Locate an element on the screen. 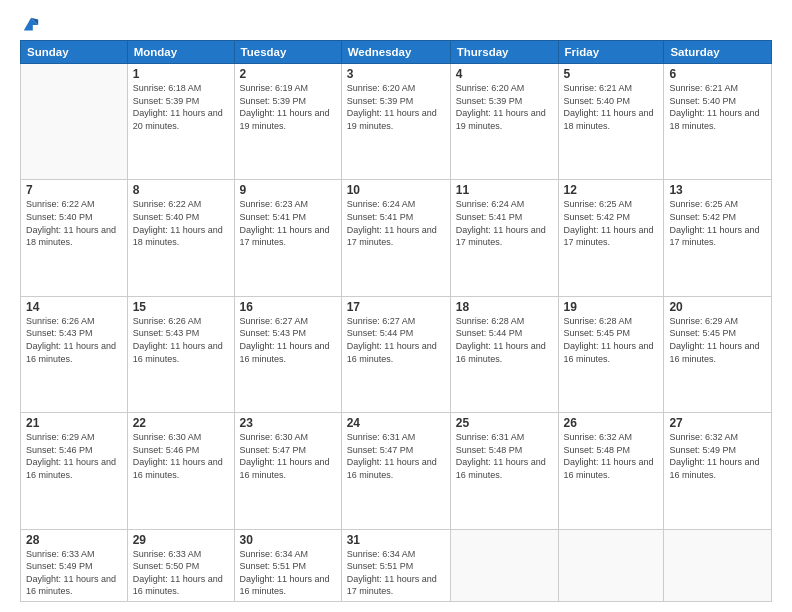 The image size is (792, 612). calendar-cell: 28Sunrise: 6:33 AM Sunset: 5:49 PM Dayli… is located at coordinates (74, 565).